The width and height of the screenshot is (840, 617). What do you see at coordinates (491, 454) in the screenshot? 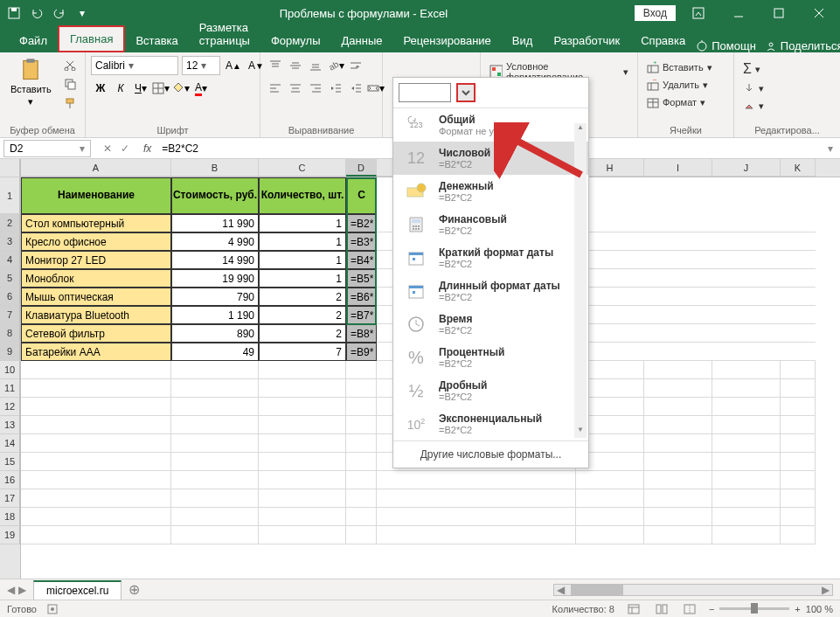
I see `more-number-formats-link: Другие числовые форматы...` at bounding box center [491, 454].